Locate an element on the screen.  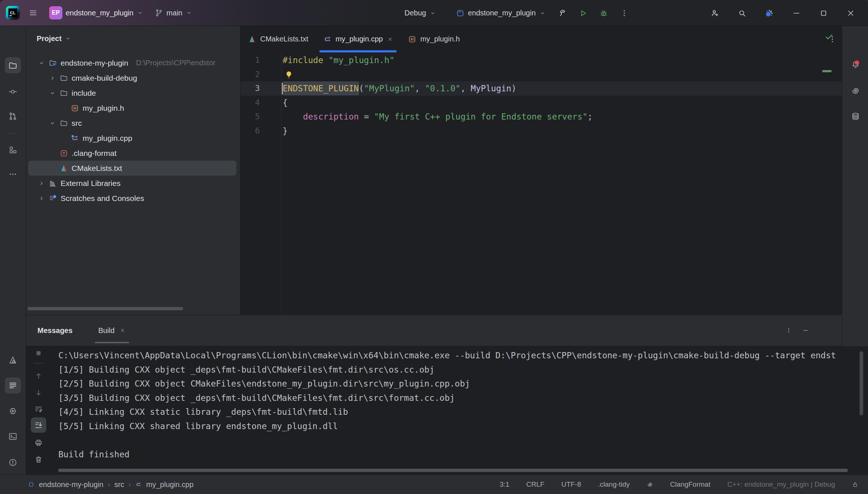
tree-item-my-plugin-cpp: my_plugin.cpp is located at coordinates (132, 138).